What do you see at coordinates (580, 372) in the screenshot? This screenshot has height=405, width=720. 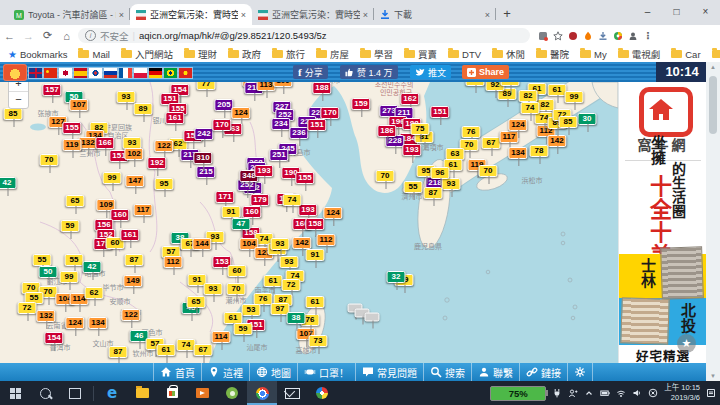 I see `nav-item-settings` at bounding box center [580, 372].